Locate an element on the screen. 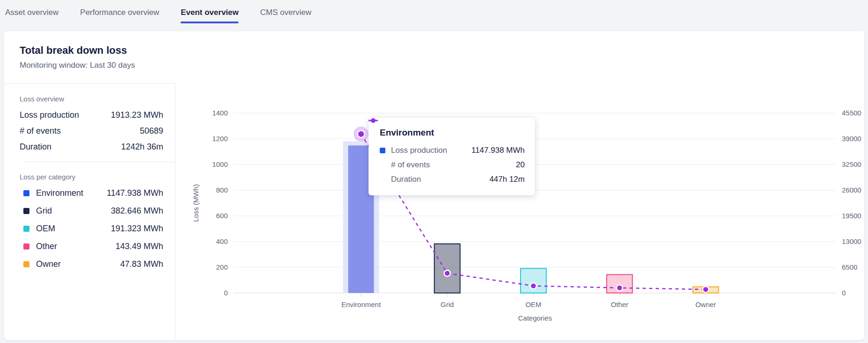 This screenshot has width=868, height=343. right-axis-tick: 39000 is located at coordinates (852, 138).